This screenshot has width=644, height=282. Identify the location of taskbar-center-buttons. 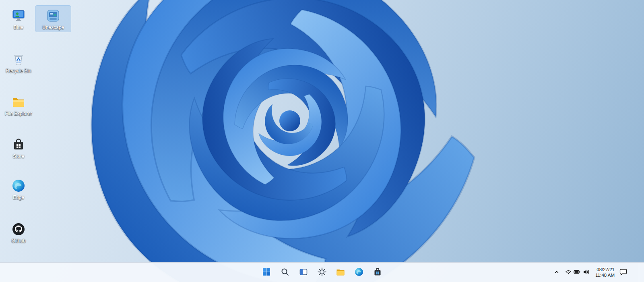
(322, 272).